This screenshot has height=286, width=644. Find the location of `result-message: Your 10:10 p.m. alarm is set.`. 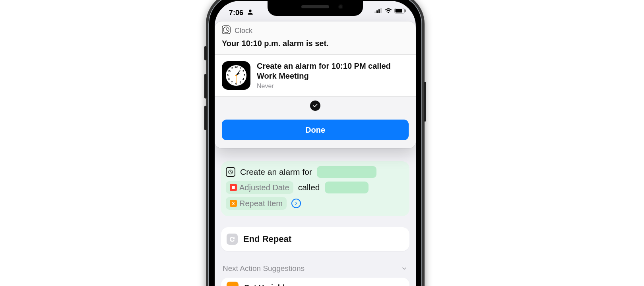

result-message: Your 10:10 p.m. alarm is set. is located at coordinates (315, 46).